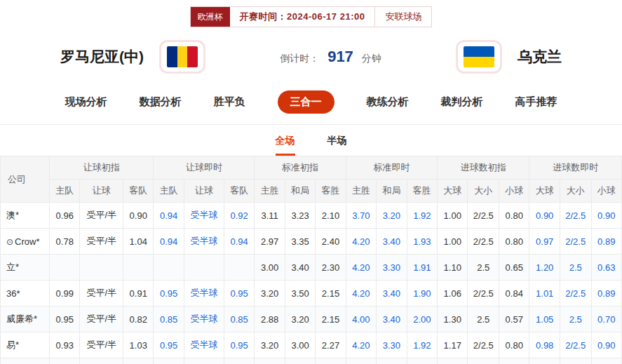 The width and height of the screenshot is (622, 364). Describe the element at coordinates (203, 191) in the screenshot. I see `col-subheader-让球: 让球` at that location.